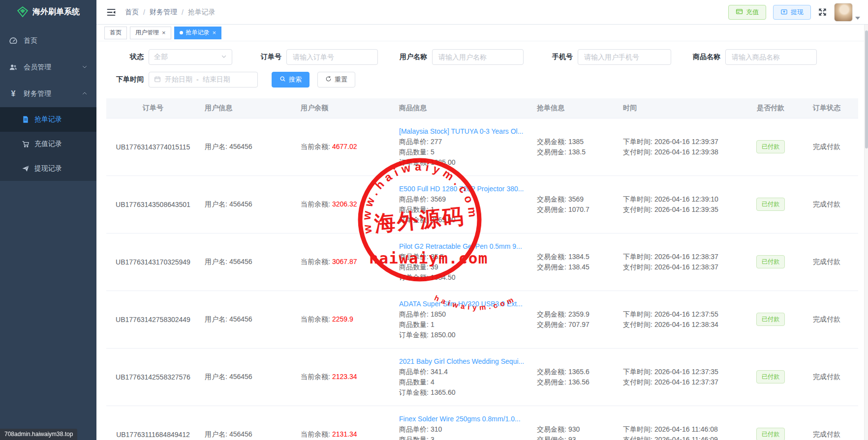 Image resolution: width=868 pixels, height=440 pixels. What do you see at coordinates (48, 102) in the screenshot?
I see `sidebar-menu: 首页 会员管理 ¥ 财务管理 抢单记录` at bounding box center [48, 102].